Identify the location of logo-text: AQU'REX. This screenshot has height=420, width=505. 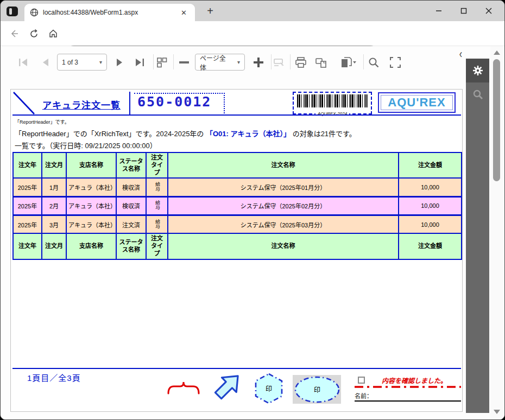
(416, 103).